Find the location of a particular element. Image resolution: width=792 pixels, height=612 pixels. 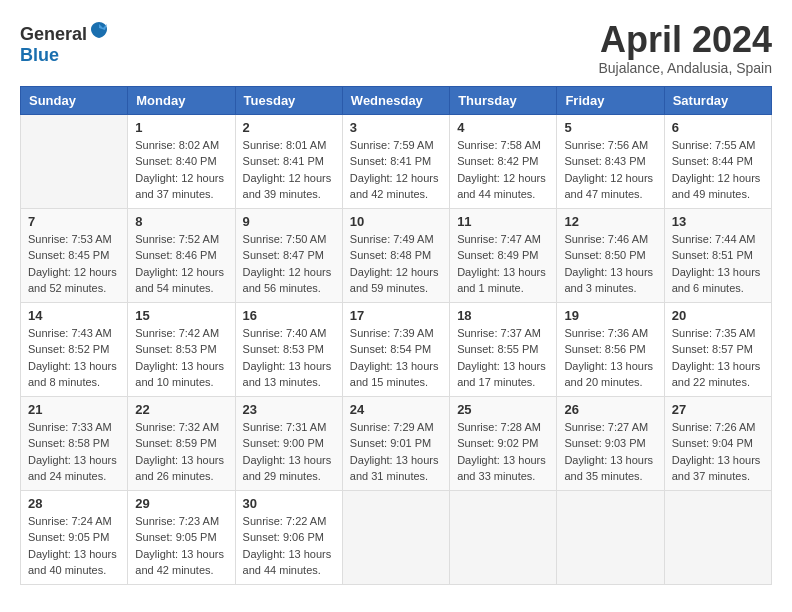

location-title: Bujalance, Andalusia, Spain is located at coordinates (685, 68).